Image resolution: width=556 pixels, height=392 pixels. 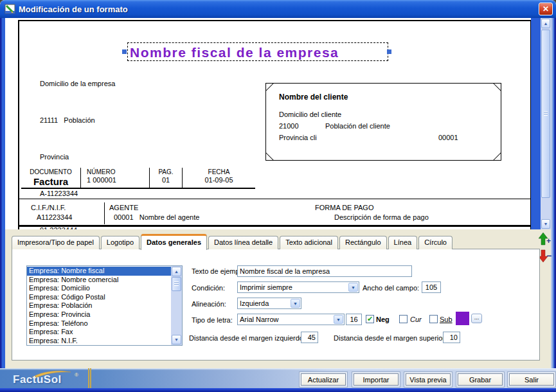 I want to click on company-line: Provincia, so click(x=77, y=157).